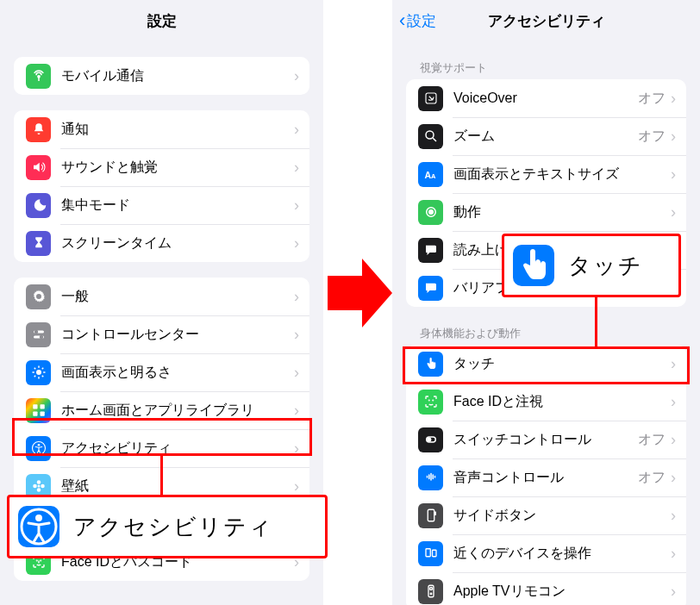 This screenshot has width=700, height=605. I want to click on accessibility-header: ‹ 設定 アクセシビリティ, so click(547, 21).